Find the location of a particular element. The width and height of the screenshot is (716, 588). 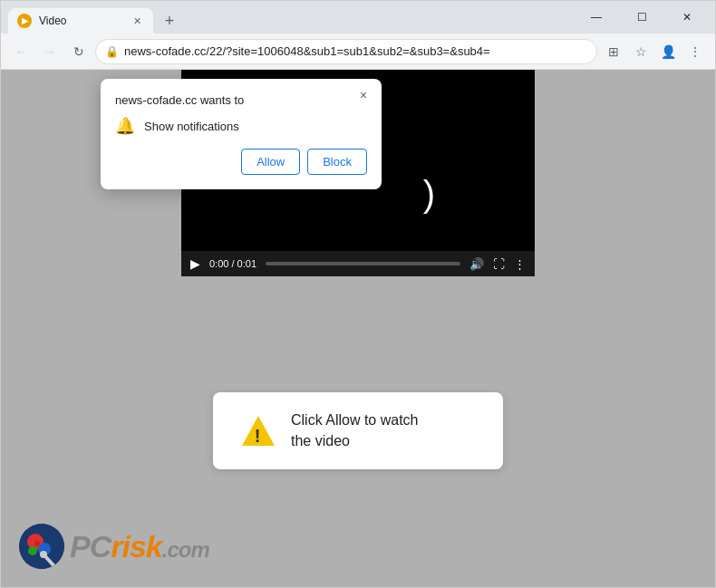

refresh-button: ↻ is located at coordinates (79, 52).